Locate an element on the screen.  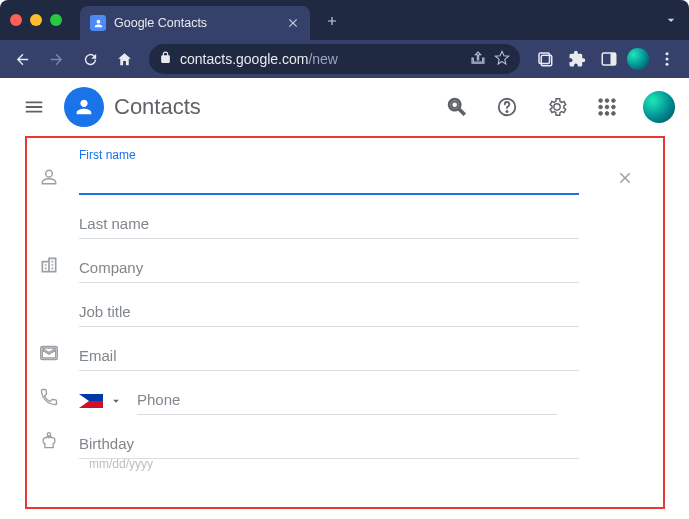
url-host: contacts.google.com is located at coordinates (244, 59).